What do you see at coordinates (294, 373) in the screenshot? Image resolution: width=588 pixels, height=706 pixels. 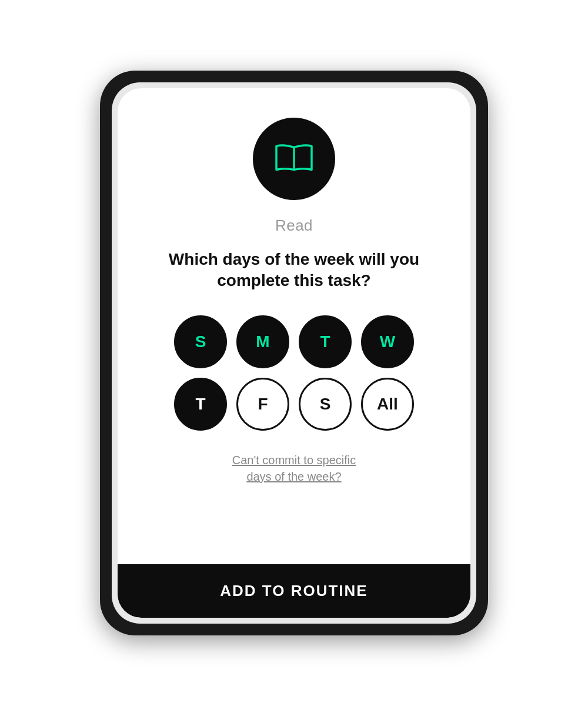 I see `days-grid: S M T W T F S All` at bounding box center [294, 373].